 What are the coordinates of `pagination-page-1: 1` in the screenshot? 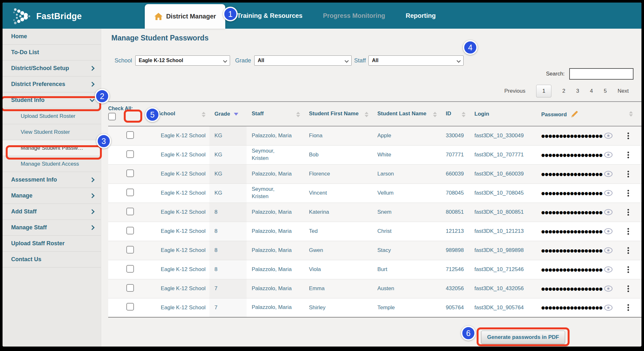 It's located at (544, 91).